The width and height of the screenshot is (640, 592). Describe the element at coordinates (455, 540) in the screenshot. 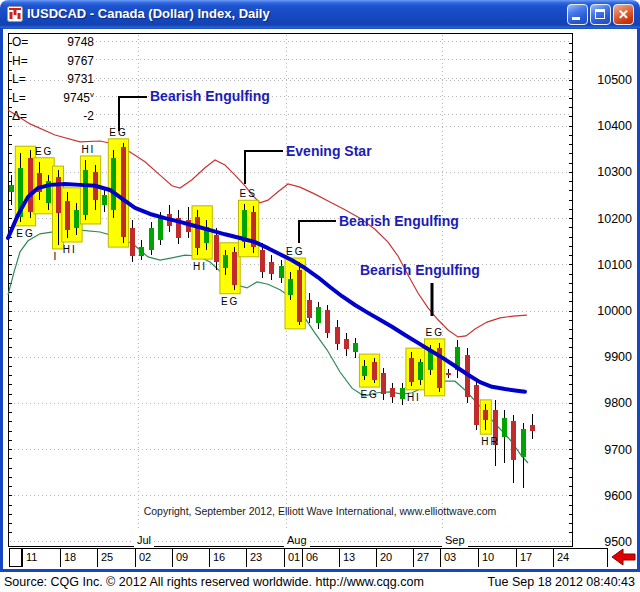

I see `month-label: Sep` at that location.